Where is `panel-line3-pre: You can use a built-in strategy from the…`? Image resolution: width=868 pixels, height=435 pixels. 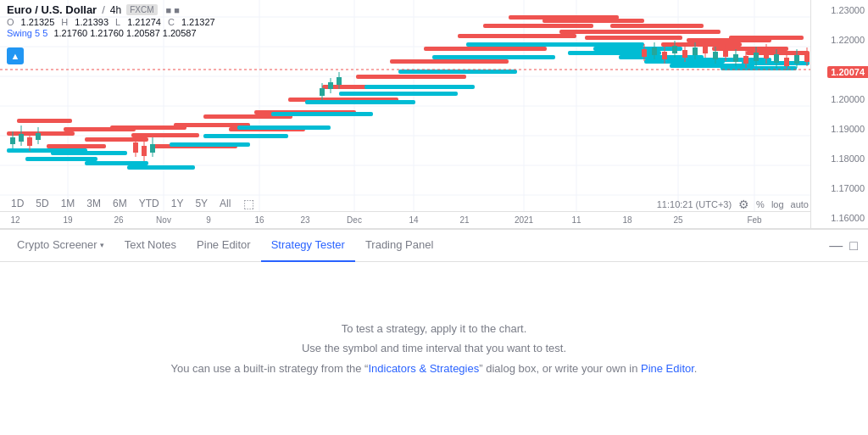 panel-line3-pre: You can use a built-in strategy from the… is located at coordinates (270, 368).